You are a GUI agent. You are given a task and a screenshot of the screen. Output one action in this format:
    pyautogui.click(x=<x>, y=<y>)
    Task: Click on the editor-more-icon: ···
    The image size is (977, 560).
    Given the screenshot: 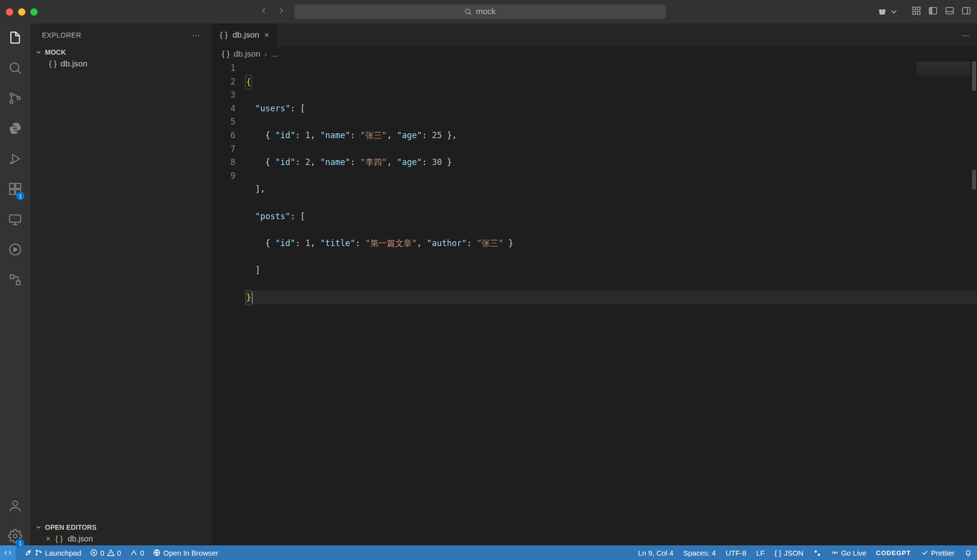 What is the action you would take?
    pyautogui.click(x=965, y=35)
    